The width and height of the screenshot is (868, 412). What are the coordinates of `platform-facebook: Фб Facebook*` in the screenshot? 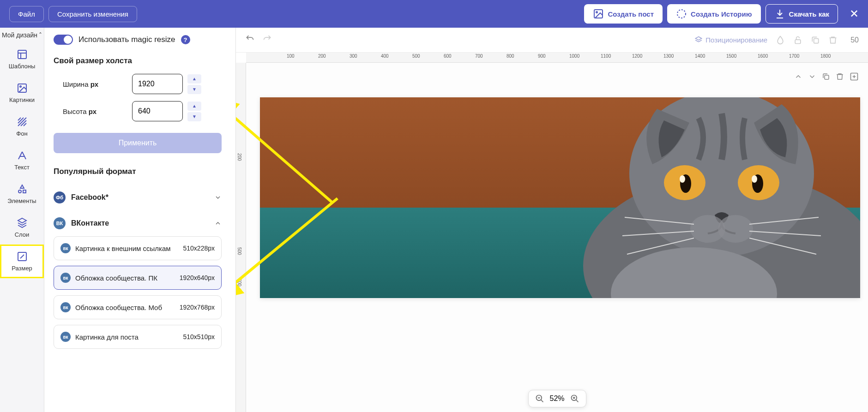 It's located at (138, 197).